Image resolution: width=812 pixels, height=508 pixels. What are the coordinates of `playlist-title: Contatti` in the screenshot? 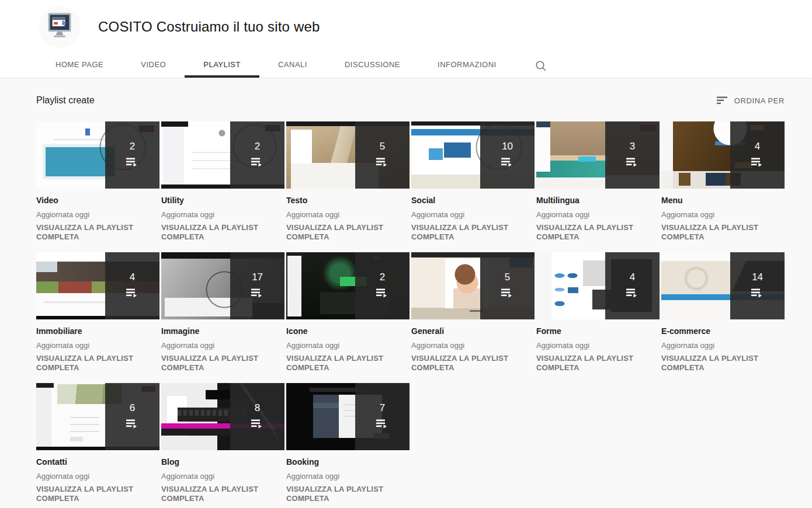 It's located at (98, 462).